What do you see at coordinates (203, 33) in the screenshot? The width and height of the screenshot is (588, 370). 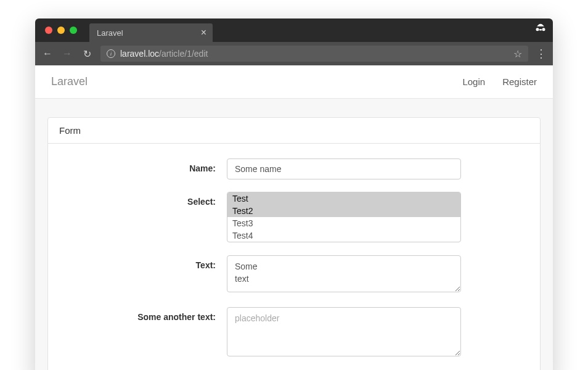 I see `close-tab-icon: ×` at bounding box center [203, 33].